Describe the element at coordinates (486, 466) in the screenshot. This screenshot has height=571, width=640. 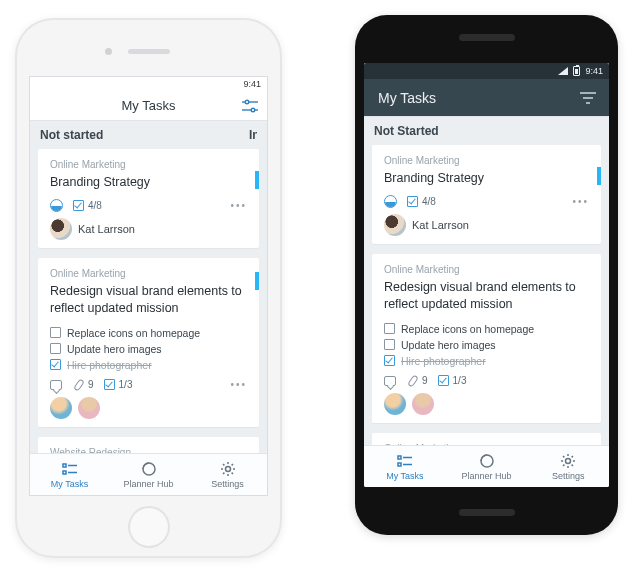
I see `android-tabbar: My Tasks Planner Hub Settings` at that location.